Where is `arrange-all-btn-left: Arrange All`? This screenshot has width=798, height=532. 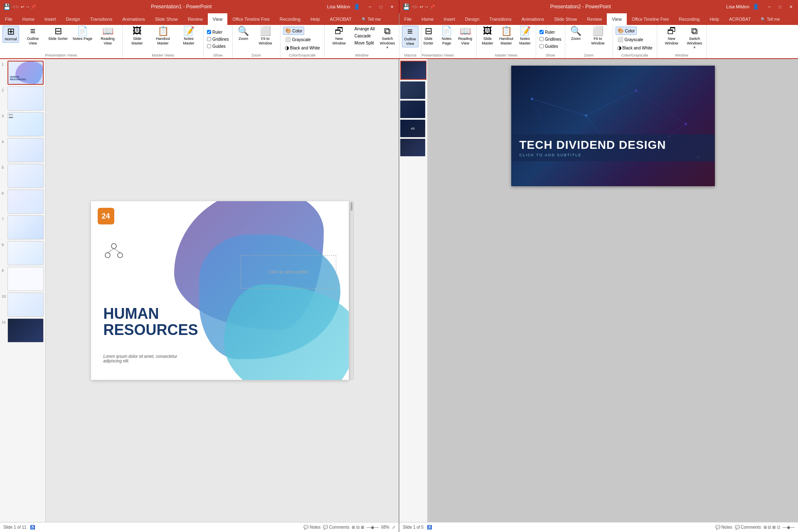
arrange-all-btn-left: Arrange All is located at coordinates (365, 29).